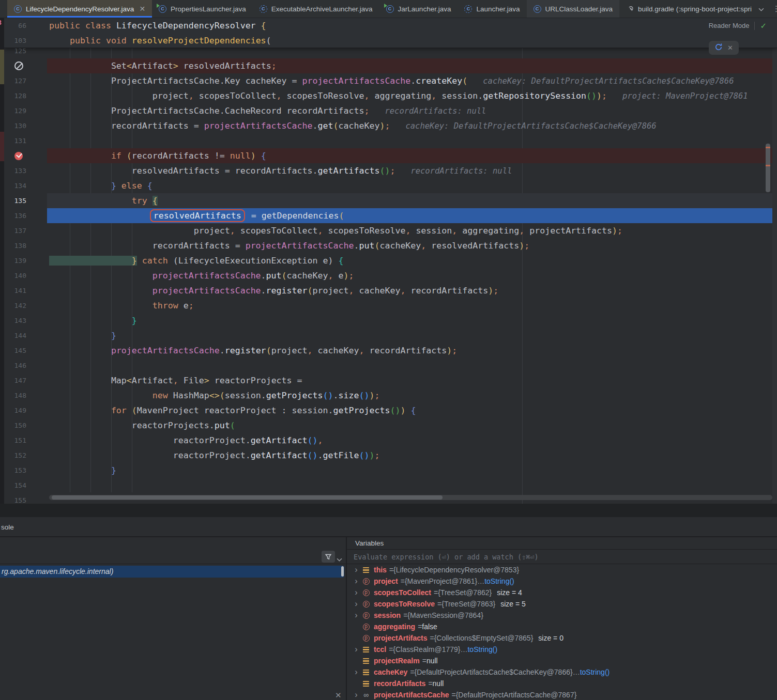 Image resolution: width=777 pixels, height=700 pixels. What do you see at coordinates (738, 26) in the screenshot?
I see `reader-mode-widget: Reader Mode ✓` at bounding box center [738, 26].